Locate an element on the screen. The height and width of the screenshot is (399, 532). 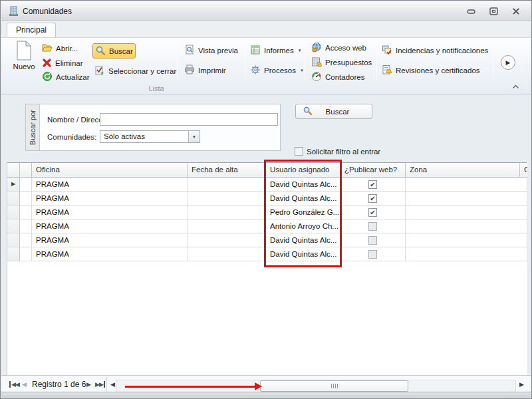
eliminar-button: Eliminar is located at coordinates (63, 63).